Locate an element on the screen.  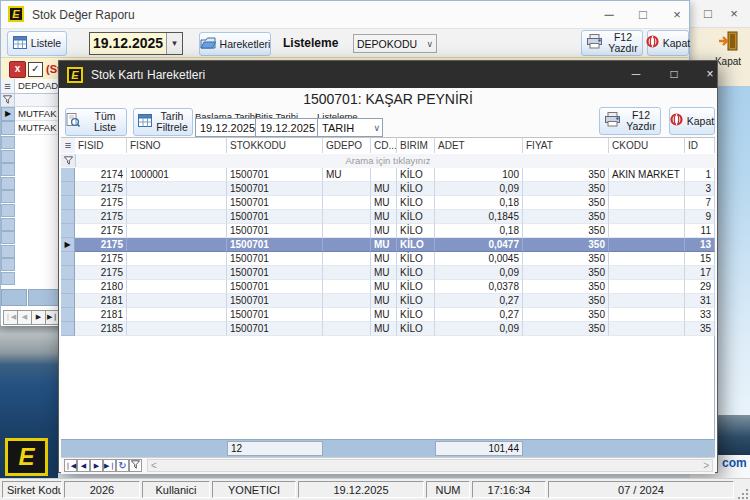
column-header: BIRIM is located at coordinates (416, 146).